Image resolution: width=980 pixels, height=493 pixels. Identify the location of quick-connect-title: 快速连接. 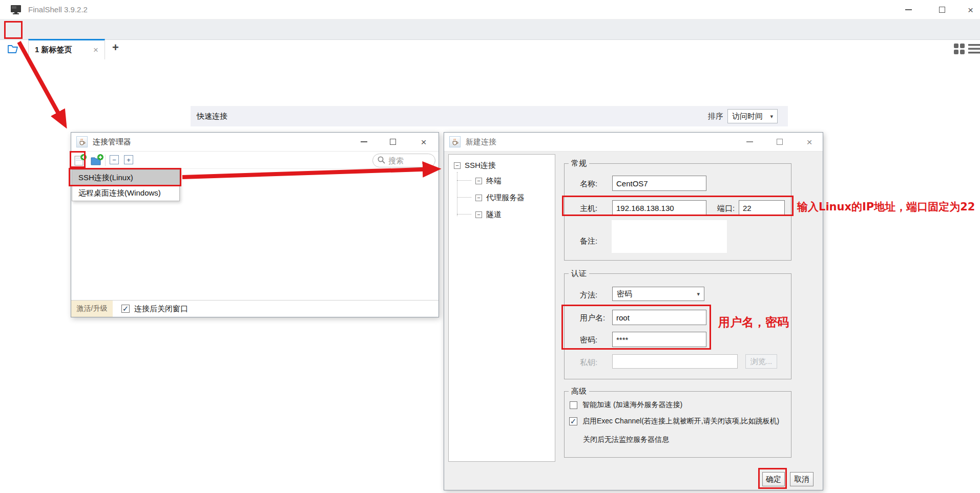
(212, 117).